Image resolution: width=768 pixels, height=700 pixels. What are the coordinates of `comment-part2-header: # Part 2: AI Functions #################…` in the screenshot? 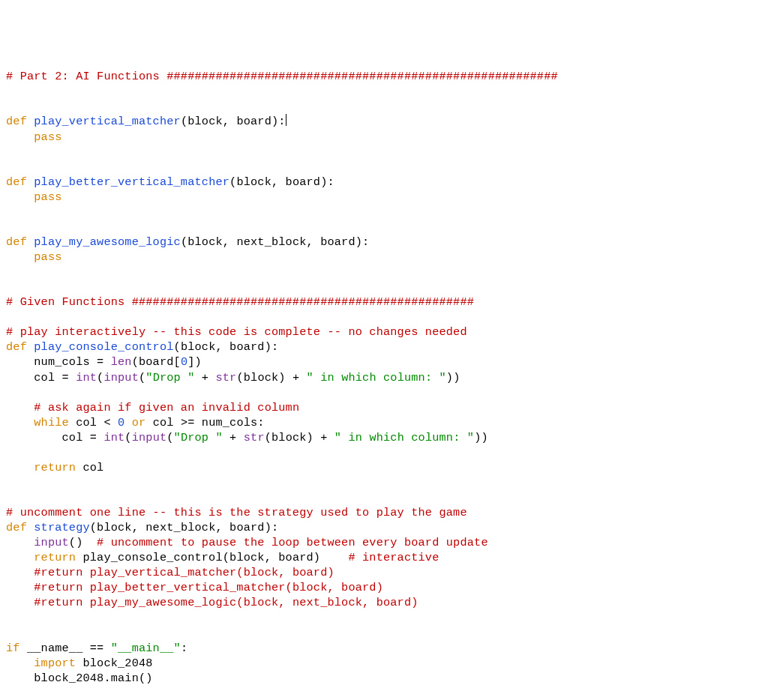 It's located at (282, 76).